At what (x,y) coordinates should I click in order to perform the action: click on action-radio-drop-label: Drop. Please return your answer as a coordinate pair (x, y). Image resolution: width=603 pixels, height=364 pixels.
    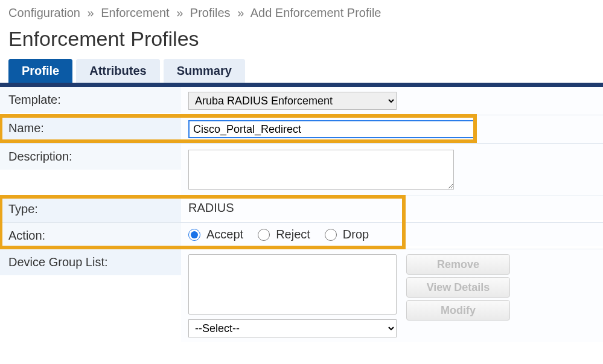
    Looking at the image, I should click on (356, 234).